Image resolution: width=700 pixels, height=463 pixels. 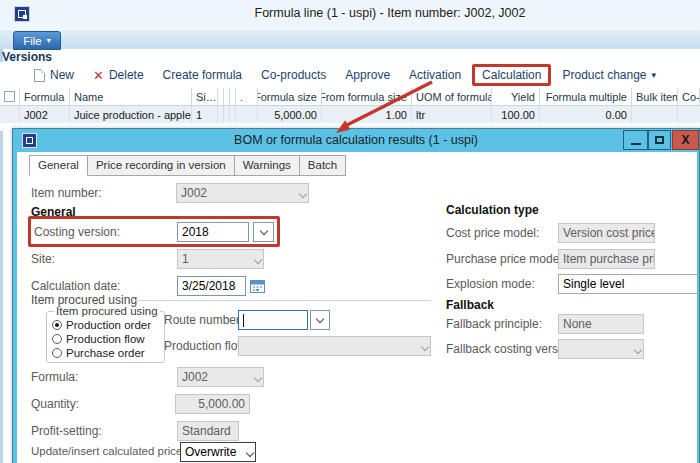 What do you see at coordinates (45, 96) in the screenshot?
I see `col-formula: Formula` at bounding box center [45, 96].